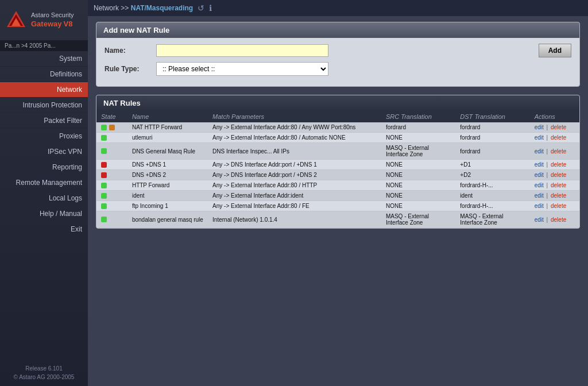 The width and height of the screenshot is (588, 386). What do you see at coordinates (201, 8) in the screenshot?
I see `refresh-icon: ↺` at bounding box center [201, 8].